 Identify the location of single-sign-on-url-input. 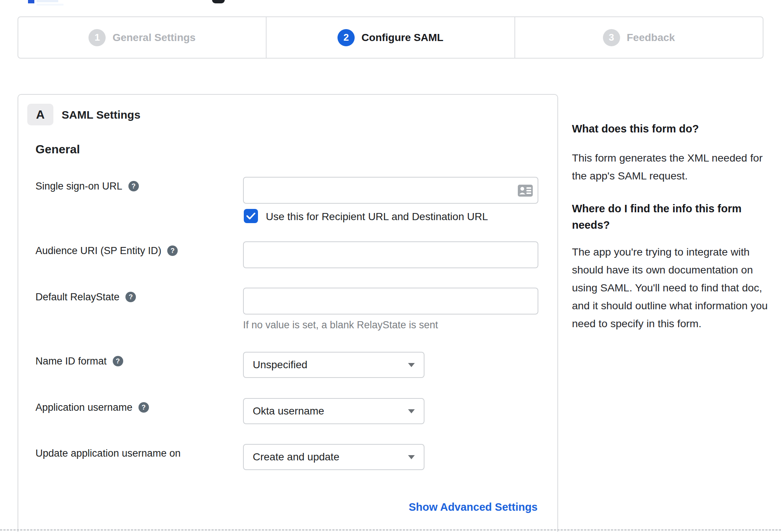
(390, 190).